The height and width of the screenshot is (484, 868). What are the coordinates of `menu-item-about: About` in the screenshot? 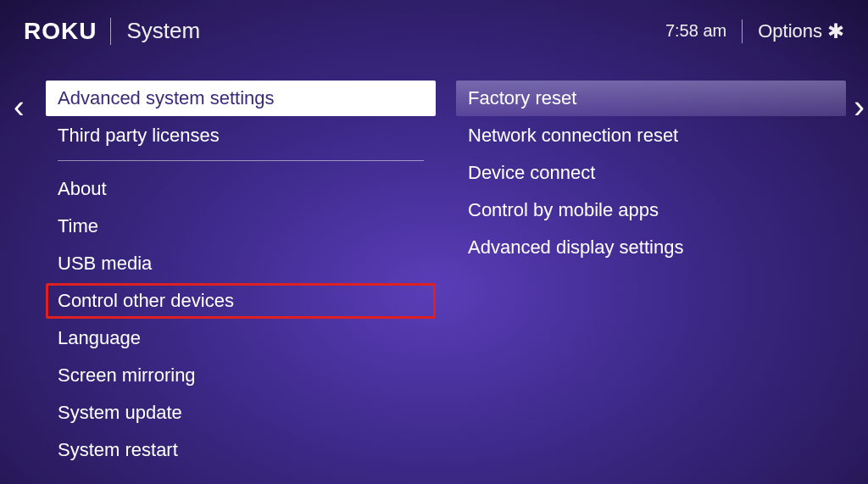 It's located at (241, 189).